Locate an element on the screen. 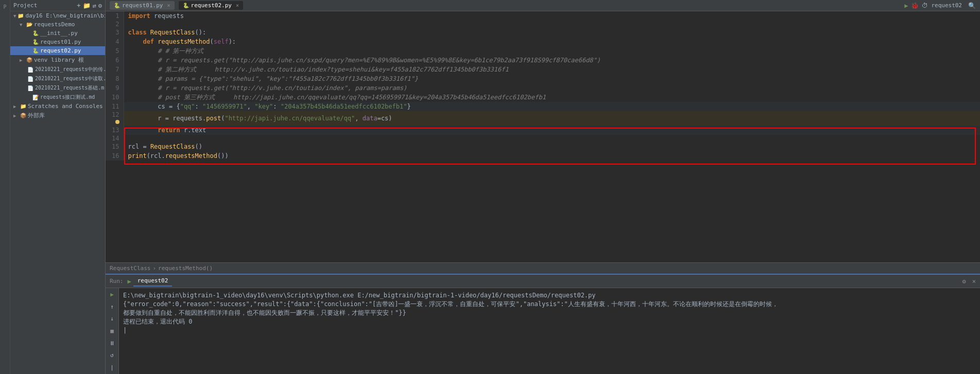  breadcrumb-class: RequestClass is located at coordinates (130, 269).